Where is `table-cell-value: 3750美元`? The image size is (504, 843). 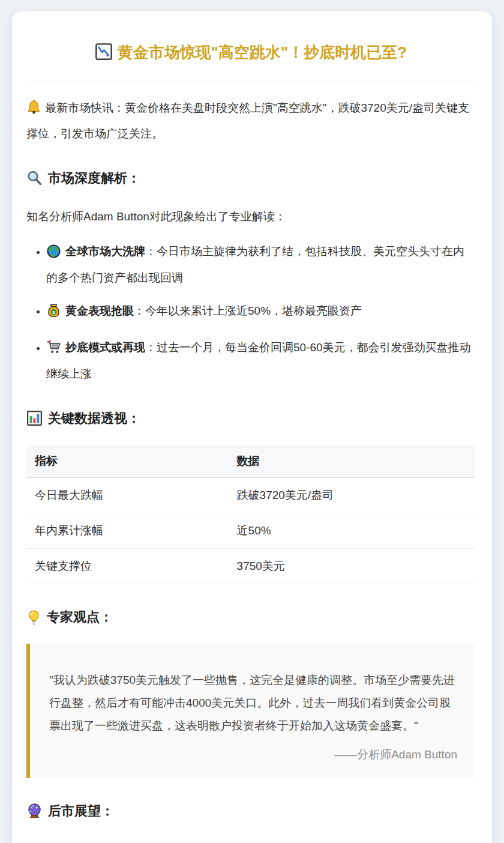
table-cell-value: 3750美元 is located at coordinates (352, 567).